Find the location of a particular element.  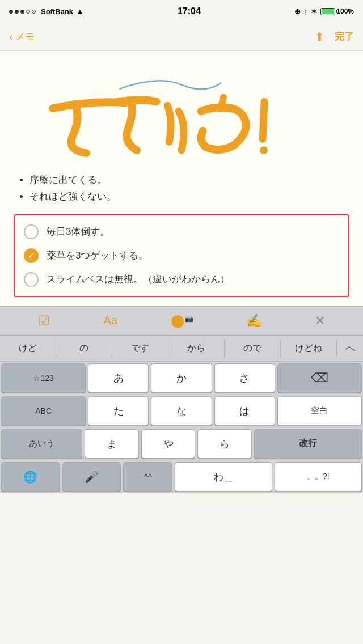

key-space: 空白 is located at coordinates (320, 411).